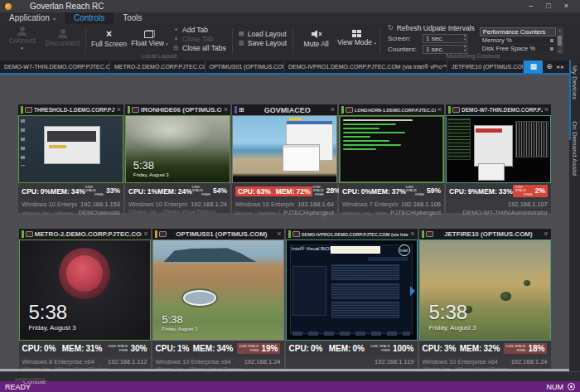 The image size is (580, 392). Describe the element at coordinates (71, 206) in the screenshot. I see `tile-info: Windows 10 Enterprise x64192.168.1.153 V…` at that location.